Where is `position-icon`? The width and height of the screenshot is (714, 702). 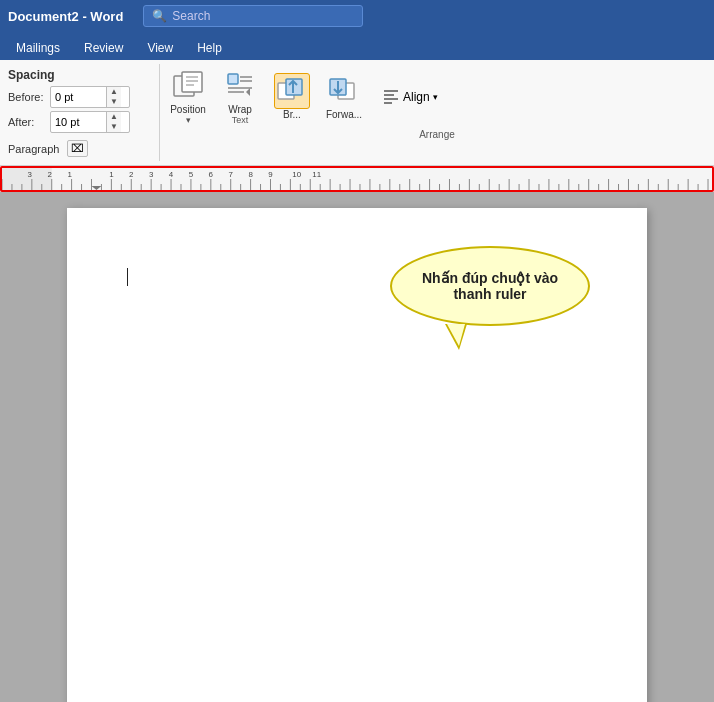 position-icon is located at coordinates (188, 86).